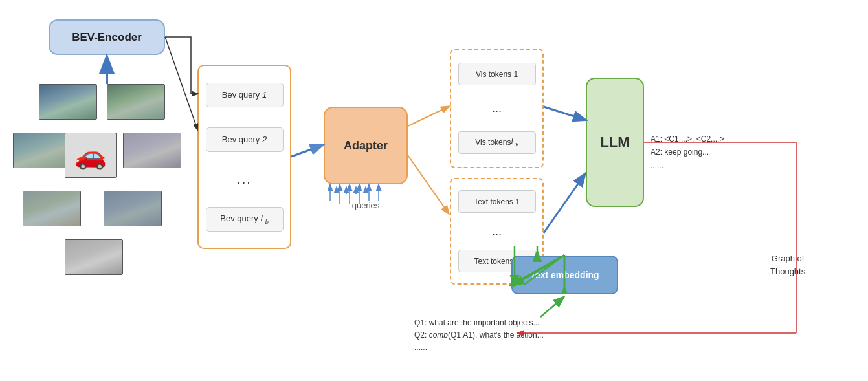 This screenshot has width=868, height=381. I want to click on queries-label: queries, so click(366, 206).